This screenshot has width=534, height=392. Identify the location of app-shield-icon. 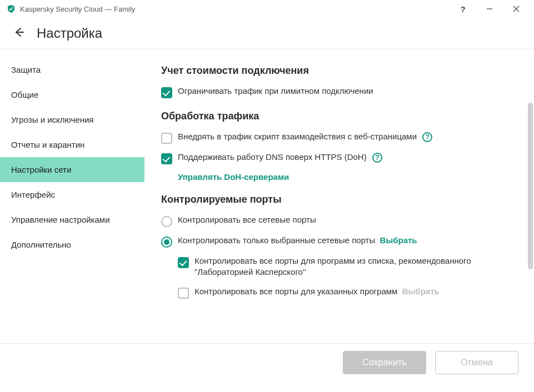
(11, 9).